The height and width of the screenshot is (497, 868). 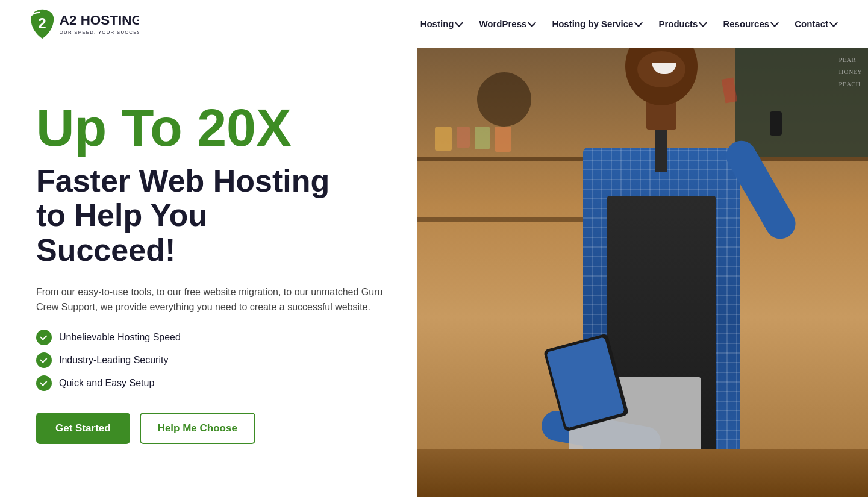 What do you see at coordinates (214, 360) in the screenshot?
I see `feature-security: Industry-Leading Security` at bounding box center [214, 360].